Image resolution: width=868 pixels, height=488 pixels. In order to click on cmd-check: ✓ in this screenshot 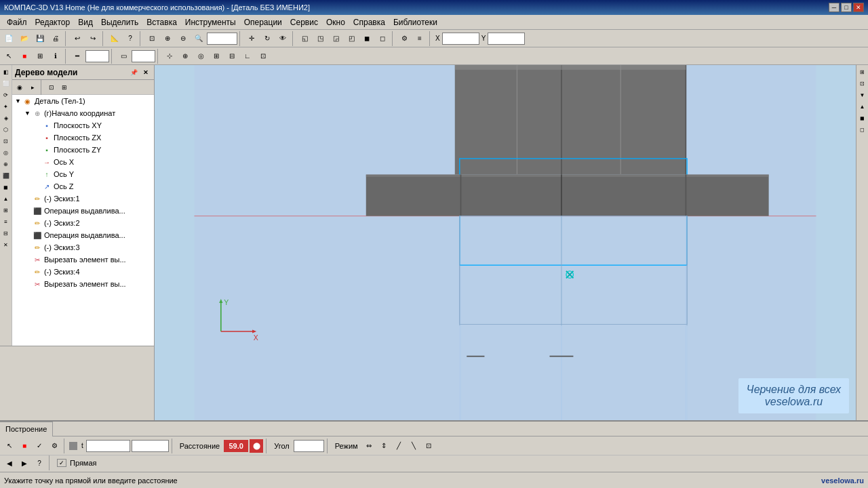, I will do `click(39, 446)`.